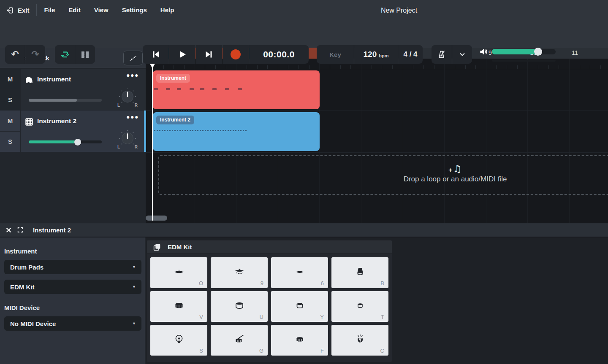  I want to click on drum-pad-grid: O 9 6 B V U Y T S G F, so click(269, 306).